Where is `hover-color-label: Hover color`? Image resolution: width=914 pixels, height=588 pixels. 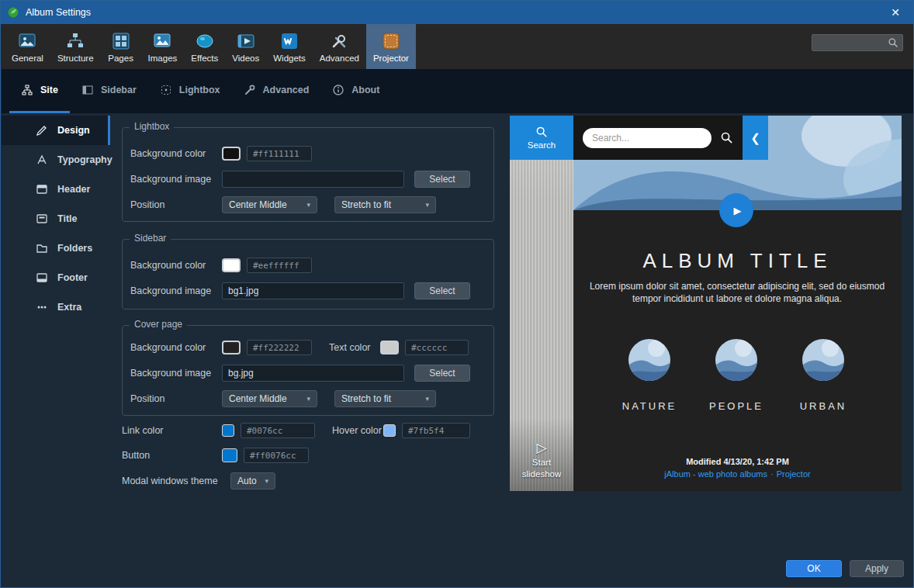
hover-color-label: Hover color is located at coordinates (358, 431).